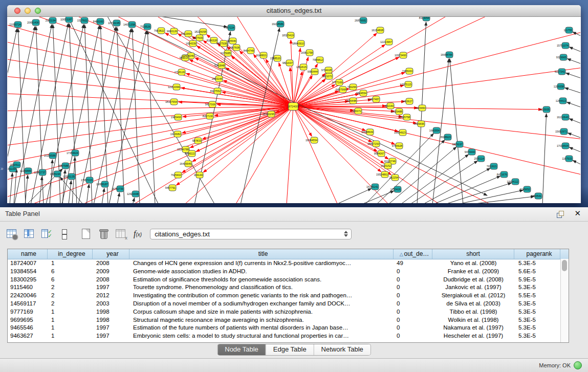 Image resolution: width=588 pixels, height=372 pixels. Describe the element at coordinates (326, 70) in the screenshot. I see `node-label: 9734028` at that location.